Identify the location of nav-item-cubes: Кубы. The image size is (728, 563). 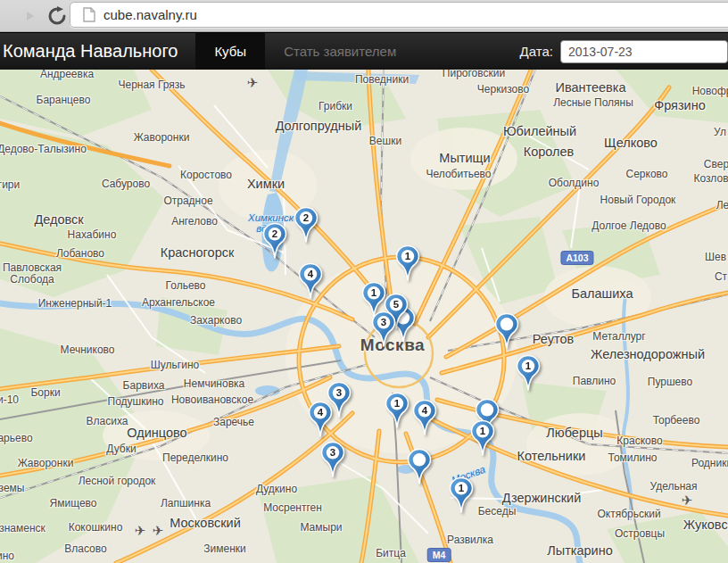
(230, 52).